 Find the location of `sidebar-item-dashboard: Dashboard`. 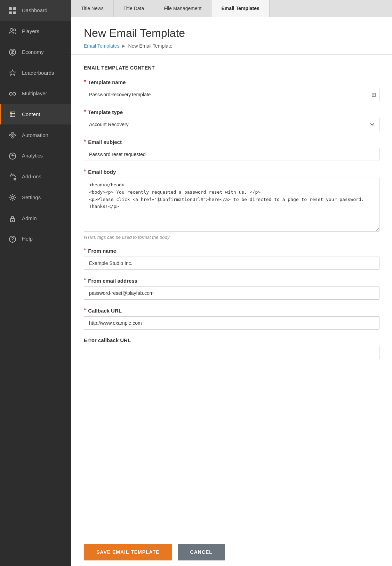

sidebar-item-dashboard: Dashboard is located at coordinates (35, 10).